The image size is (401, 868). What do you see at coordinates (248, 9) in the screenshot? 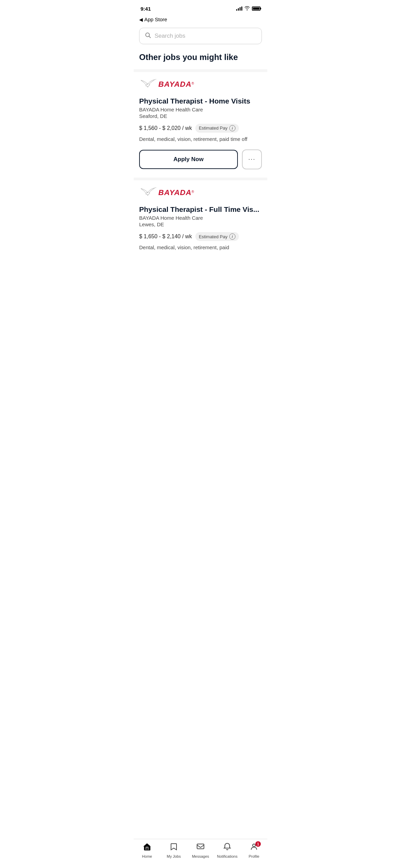
I see `status-icons` at bounding box center [248, 9].